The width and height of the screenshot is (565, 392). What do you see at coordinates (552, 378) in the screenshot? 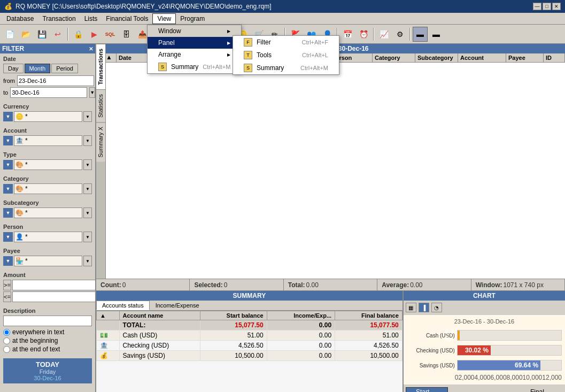
I see `x-12000: 12,000` at bounding box center [552, 378].